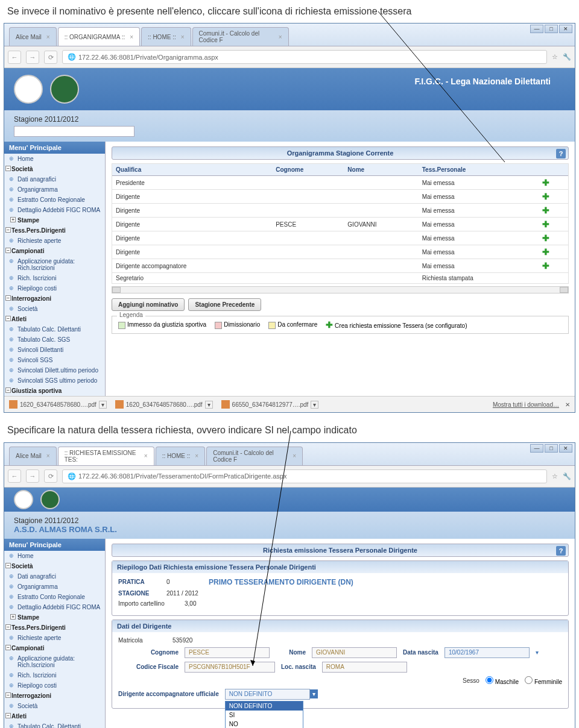 The width and height of the screenshot is (579, 728). What do you see at coordinates (264, 724) in the screenshot?
I see `dd-option: NO` at bounding box center [264, 724].